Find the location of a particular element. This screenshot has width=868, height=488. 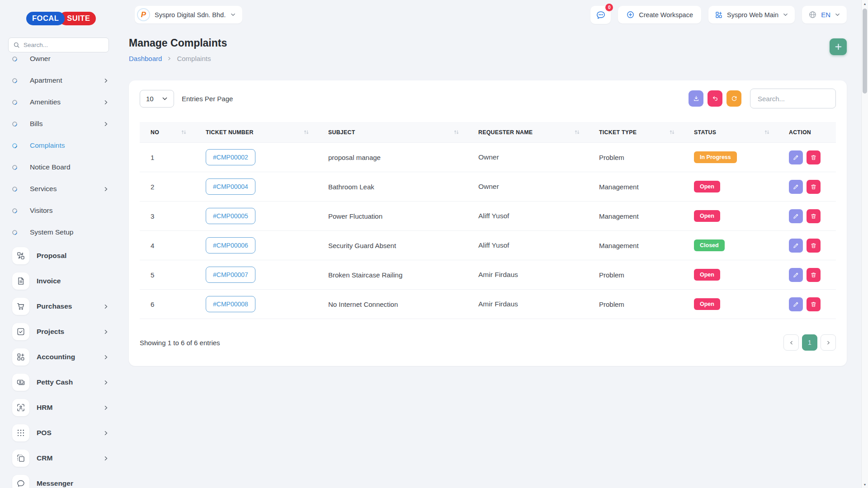

sidebar-item-notice-board: Notice Board is located at coordinates (61, 167).